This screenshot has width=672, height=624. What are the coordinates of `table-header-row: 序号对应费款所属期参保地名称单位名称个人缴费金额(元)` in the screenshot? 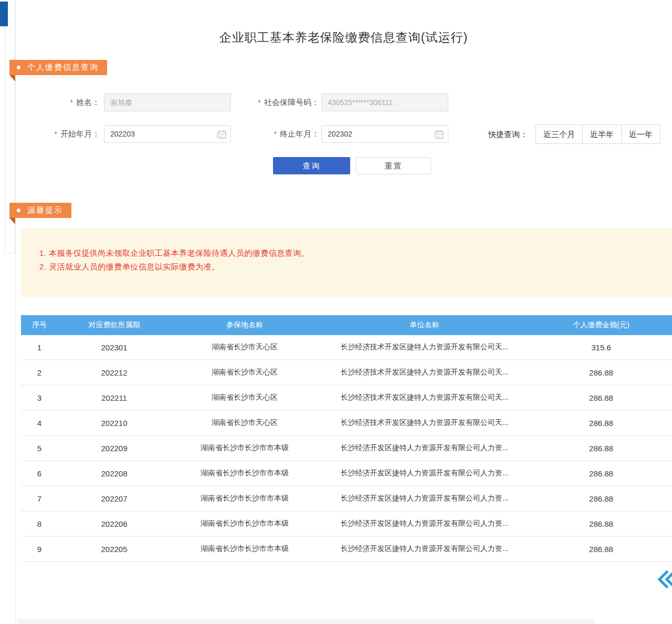 It's located at (346, 325).